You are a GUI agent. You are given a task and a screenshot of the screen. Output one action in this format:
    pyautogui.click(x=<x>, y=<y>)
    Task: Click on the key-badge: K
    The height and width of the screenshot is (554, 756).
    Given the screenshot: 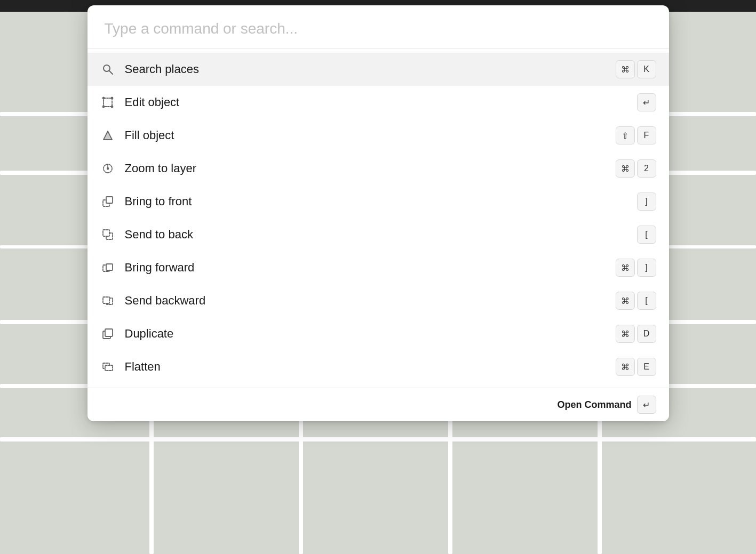 What is the action you would take?
    pyautogui.click(x=647, y=69)
    